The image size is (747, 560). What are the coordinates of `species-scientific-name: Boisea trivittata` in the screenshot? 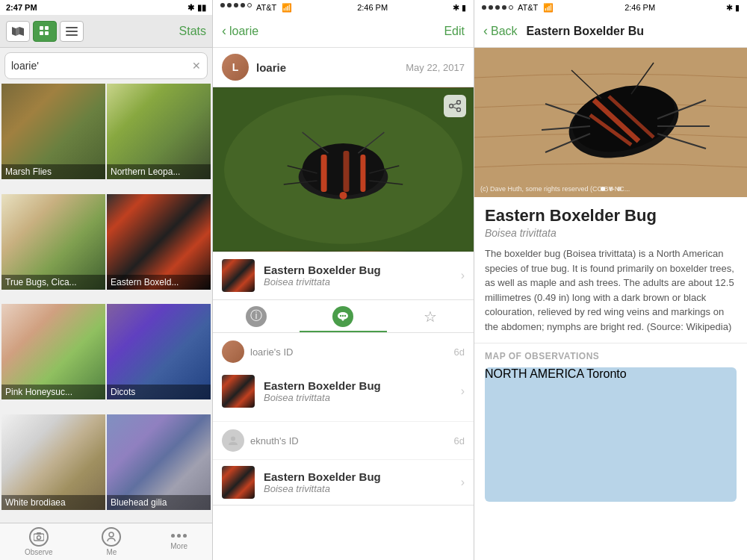 It's located at (362, 282).